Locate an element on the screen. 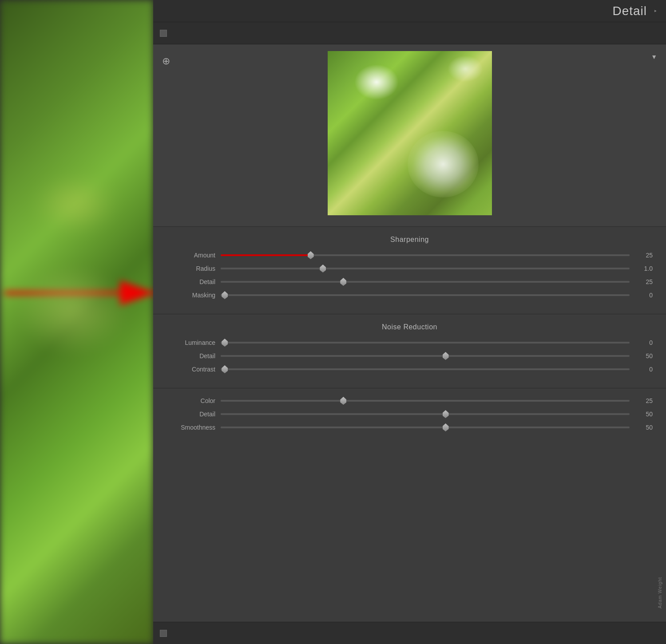 This screenshot has width=666, height=644. color-thumb is located at coordinates (343, 401).